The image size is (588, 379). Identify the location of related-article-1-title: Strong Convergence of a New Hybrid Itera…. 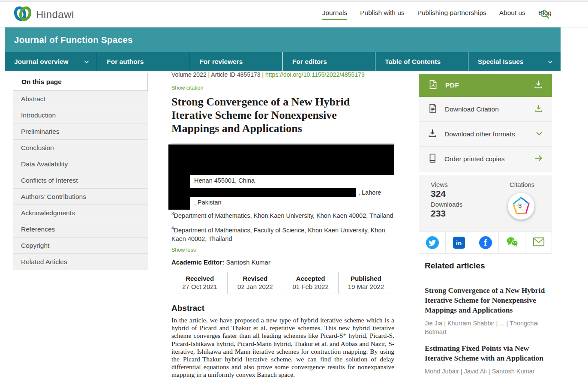
(487, 300).